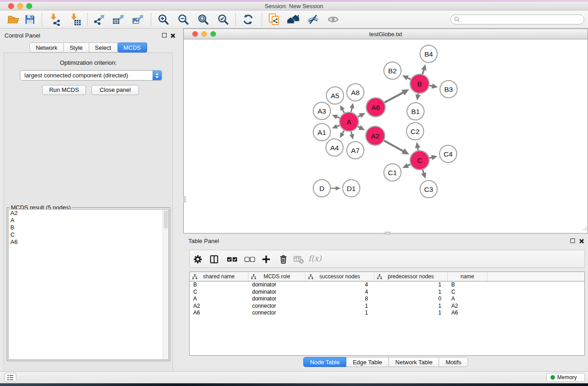 This screenshot has width=588, height=386. What do you see at coordinates (322, 188) in the screenshot?
I see `graph-node-D` at bounding box center [322, 188].